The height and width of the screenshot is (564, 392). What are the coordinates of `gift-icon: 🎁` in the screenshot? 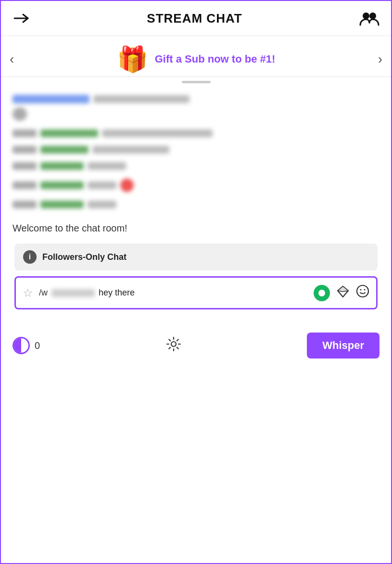 It's located at (133, 59).